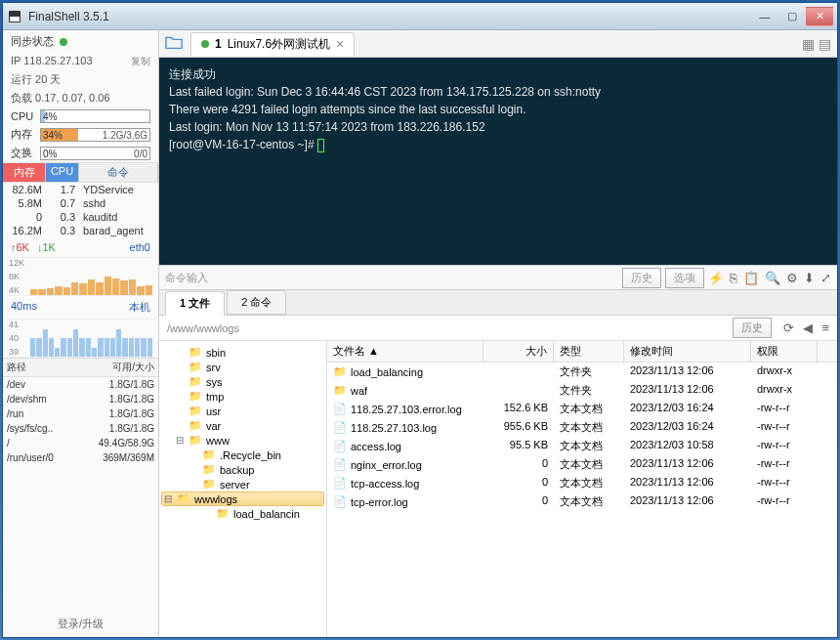  Describe the element at coordinates (80, 623) in the screenshot. I see `login-link: 登录/升级` at that location.